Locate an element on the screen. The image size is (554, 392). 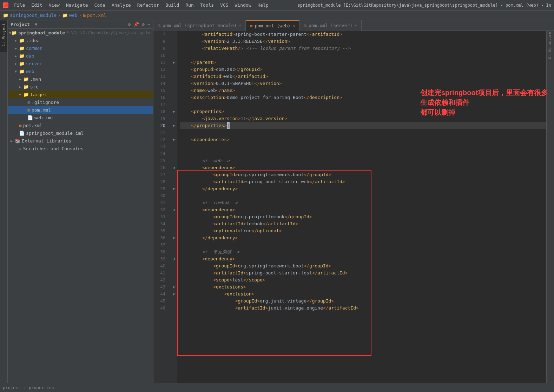
breadcrumb-web: web is located at coordinates (73, 15).